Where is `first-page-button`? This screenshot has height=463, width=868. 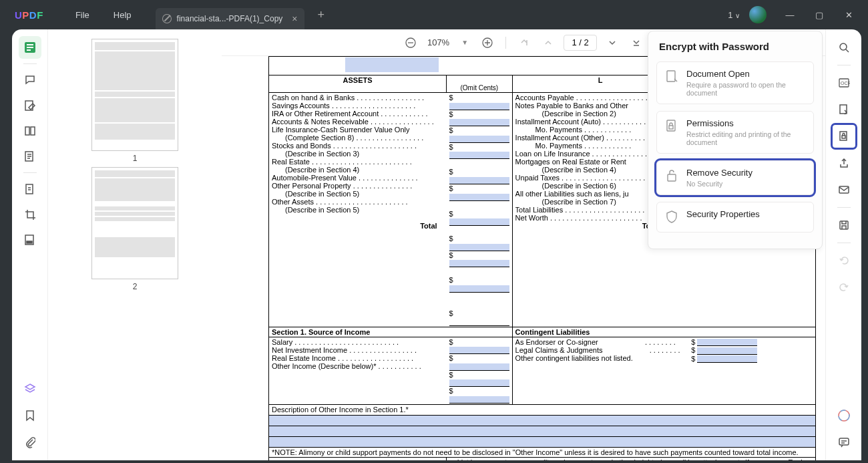 first-page-button is located at coordinates (524, 43).